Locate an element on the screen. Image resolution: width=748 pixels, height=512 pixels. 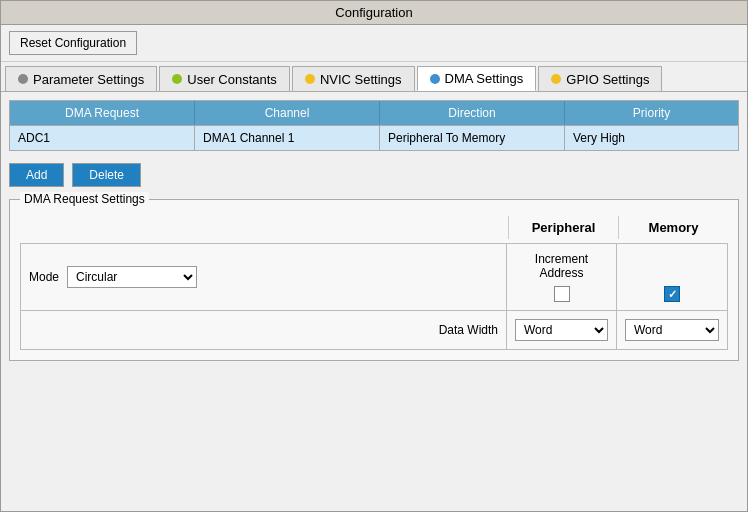
title-bar: Configuration is located at coordinates (374, 13).